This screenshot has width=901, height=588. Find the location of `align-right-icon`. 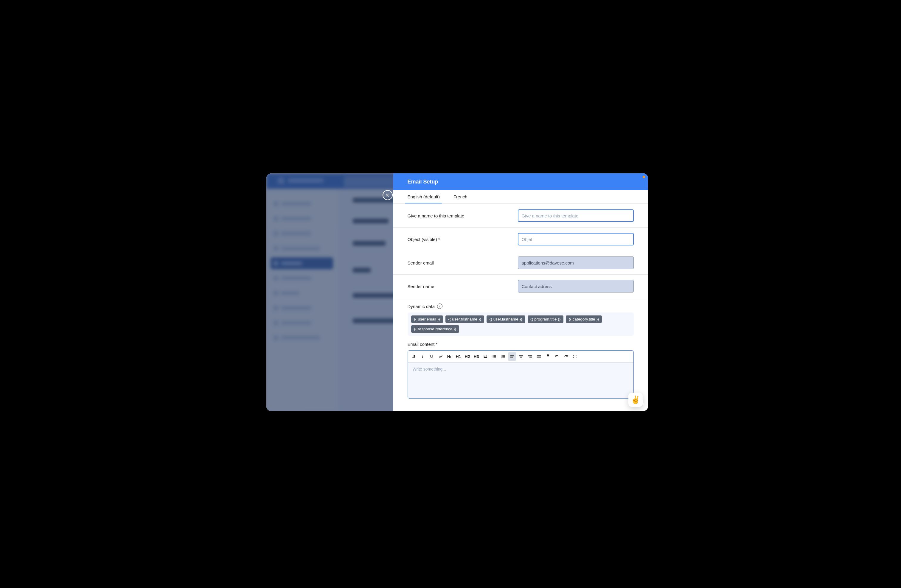

align-right-icon is located at coordinates (530, 356).